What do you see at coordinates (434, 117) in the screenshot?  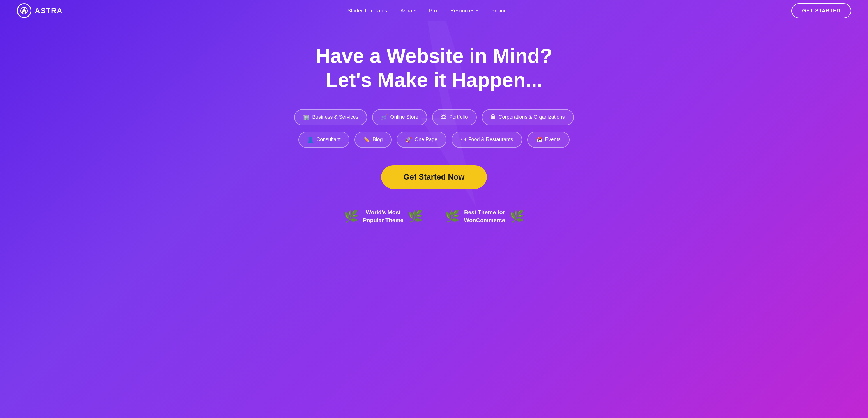 I see `category-pills-row1: 🏢 Business & Services 🛒 Online Store 🖼 P…` at bounding box center [434, 117].